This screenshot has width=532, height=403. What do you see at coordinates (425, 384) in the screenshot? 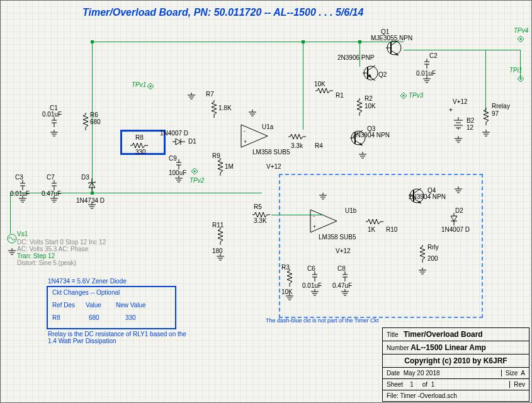
I see `tb-sheet-of: of` at bounding box center [425, 384].